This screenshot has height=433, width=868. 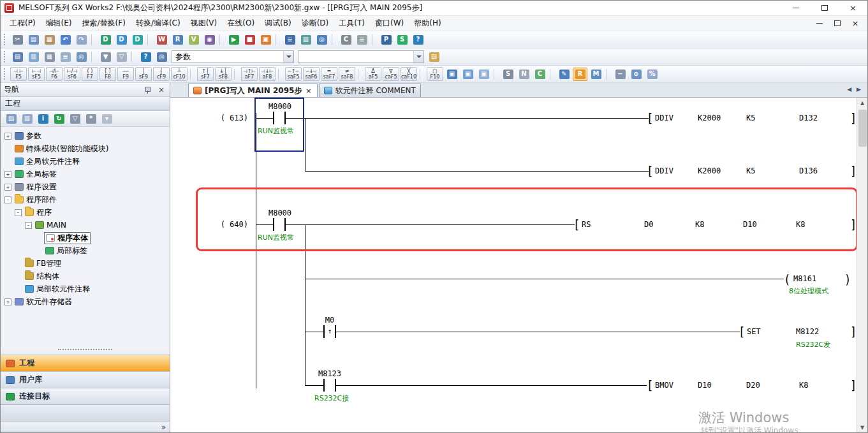 I want to click on mdi-restore-button, so click(x=837, y=24).